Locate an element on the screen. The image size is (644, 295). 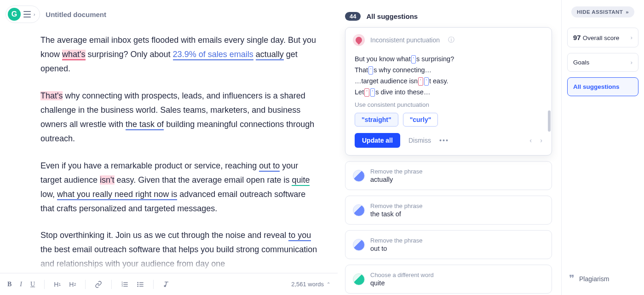
grammarly-logo-icon: G is located at coordinates (14, 14).